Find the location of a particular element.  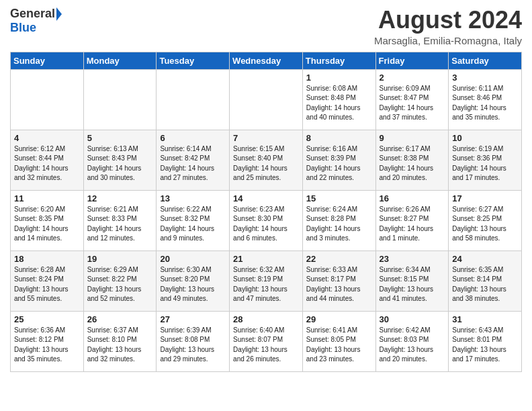

day-number: 15 is located at coordinates (339, 199).